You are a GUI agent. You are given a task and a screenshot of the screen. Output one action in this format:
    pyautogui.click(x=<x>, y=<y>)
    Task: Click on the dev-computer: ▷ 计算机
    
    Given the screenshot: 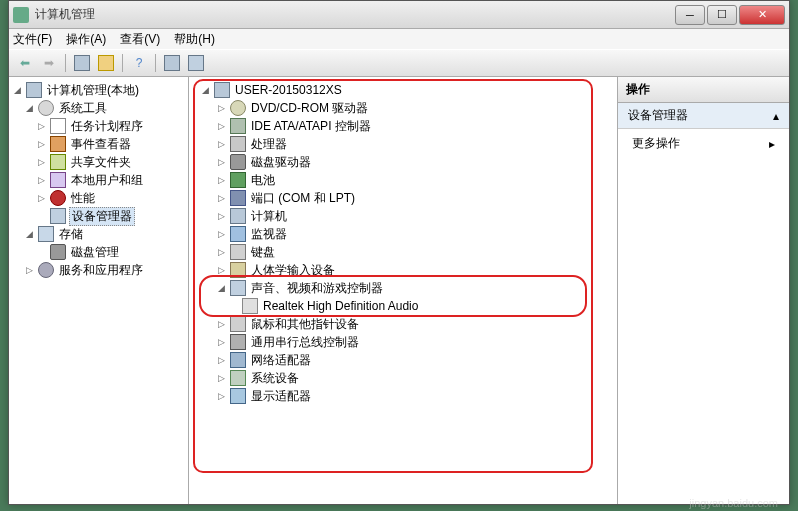 What is the action you would take?
    pyautogui.click(x=403, y=216)
    